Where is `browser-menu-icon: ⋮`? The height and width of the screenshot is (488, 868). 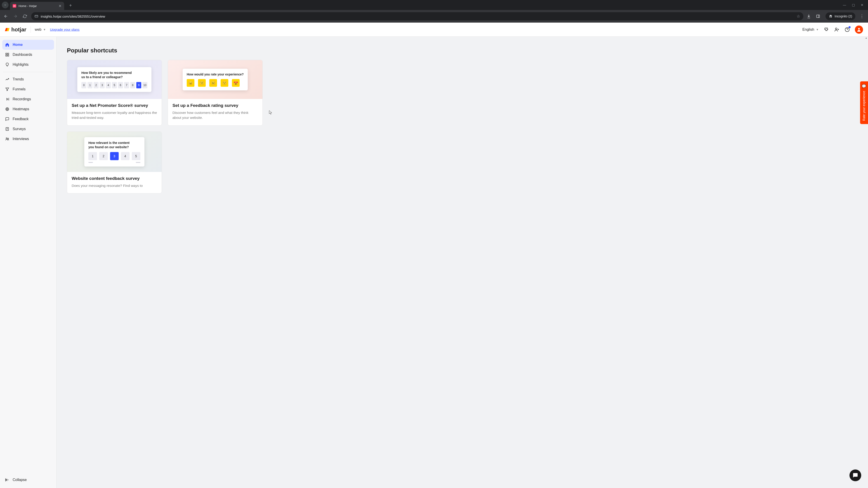
browser-menu-icon: ⋮ is located at coordinates (862, 16).